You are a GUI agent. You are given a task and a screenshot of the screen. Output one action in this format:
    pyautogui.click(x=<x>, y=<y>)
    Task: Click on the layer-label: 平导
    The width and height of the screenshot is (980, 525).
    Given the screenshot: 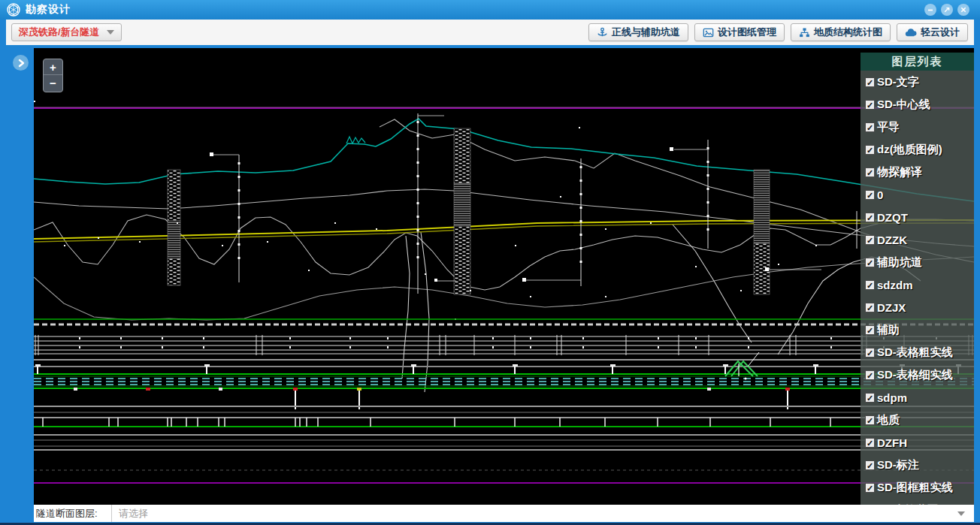 What is the action you would take?
    pyautogui.click(x=888, y=128)
    